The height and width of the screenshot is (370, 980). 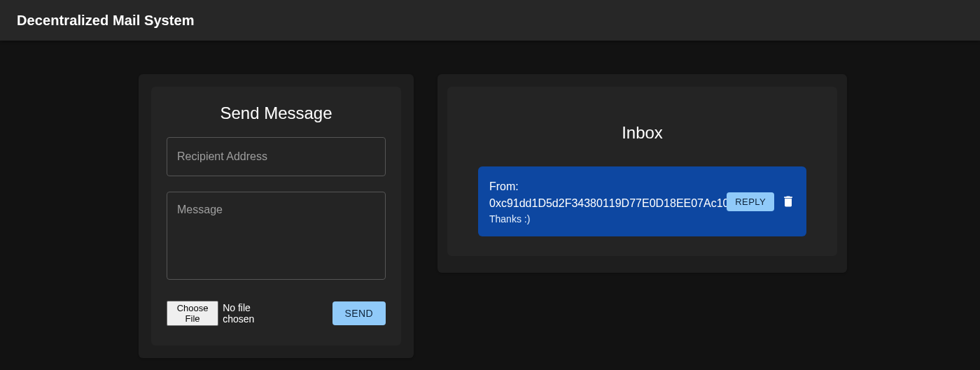 I want to click on from-address: 0xc91dd1D5d2F34380119D77E0D18EE07Ac10A39…, so click(x=626, y=203).